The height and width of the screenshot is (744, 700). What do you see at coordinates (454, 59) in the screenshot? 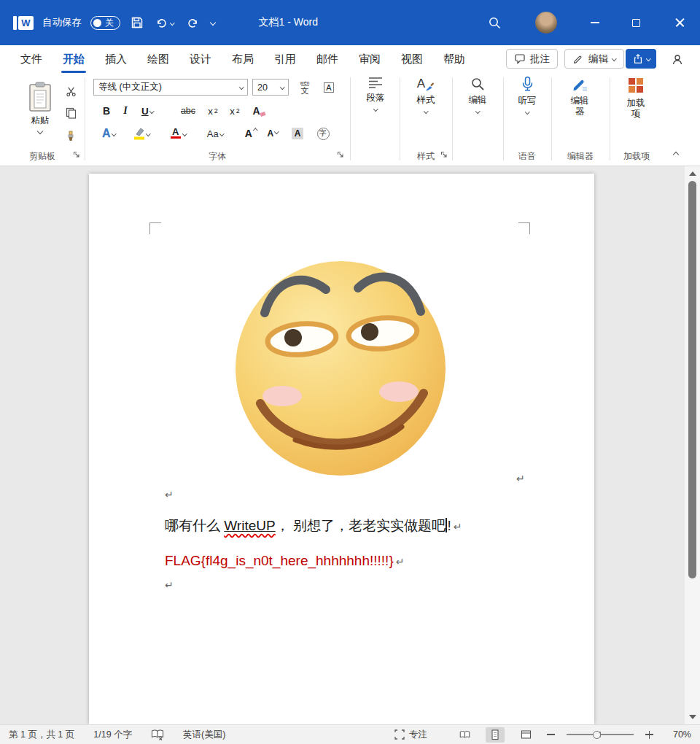
I see `tab-help: 帮助` at bounding box center [454, 59].